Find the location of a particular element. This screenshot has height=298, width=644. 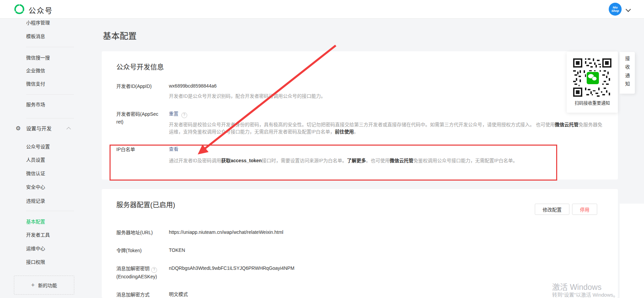

sidebar-item-dev-tools: 开发者工具 is located at coordinates (38, 235).